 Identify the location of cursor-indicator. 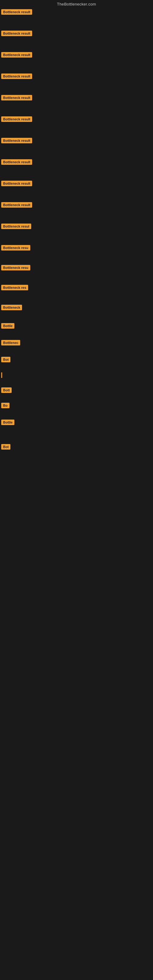
(2, 375).